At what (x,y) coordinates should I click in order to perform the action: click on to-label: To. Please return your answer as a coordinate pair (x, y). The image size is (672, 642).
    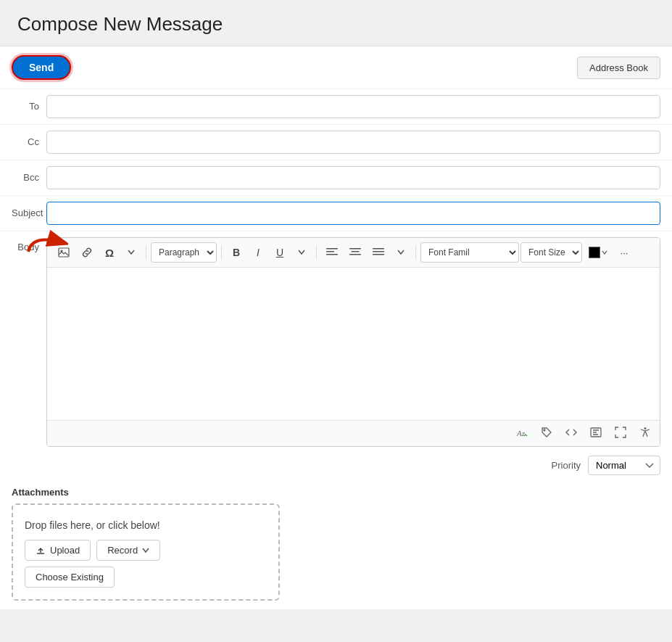
    Looking at the image, I should click on (29, 103).